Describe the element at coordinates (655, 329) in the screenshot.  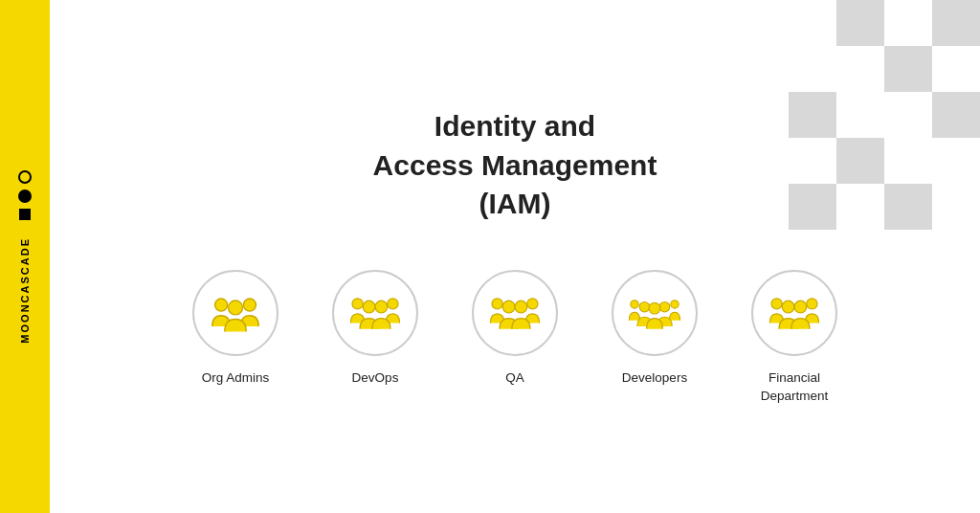
I see `group-item-developers: Developers` at that location.